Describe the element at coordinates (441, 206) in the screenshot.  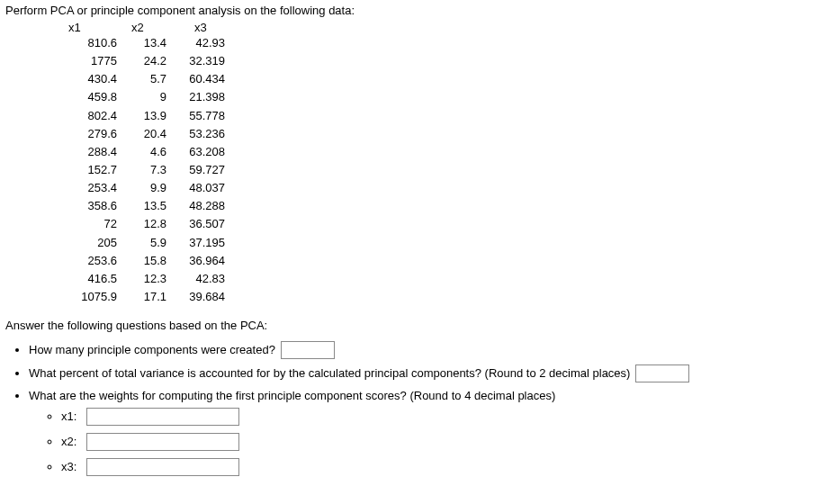
I see `table-row: 358.613.548.288` at that location.